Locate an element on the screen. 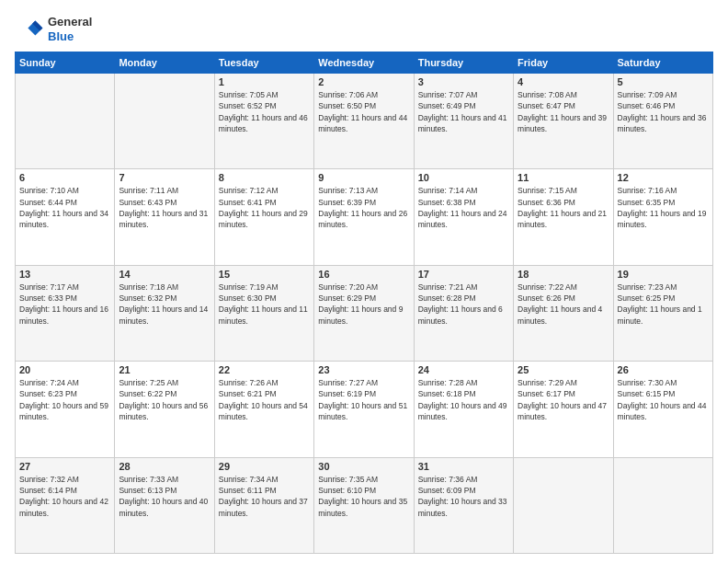  calendar-cell: 11Sunrise: 7:15 AMSunset: 6:36 PMDayligh… is located at coordinates (563, 217).